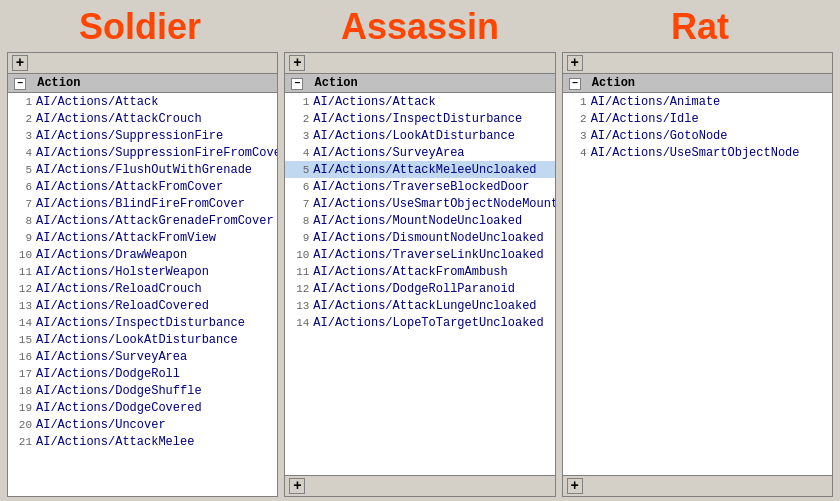  I want to click on rat-footer-add-button: +, so click(575, 486).